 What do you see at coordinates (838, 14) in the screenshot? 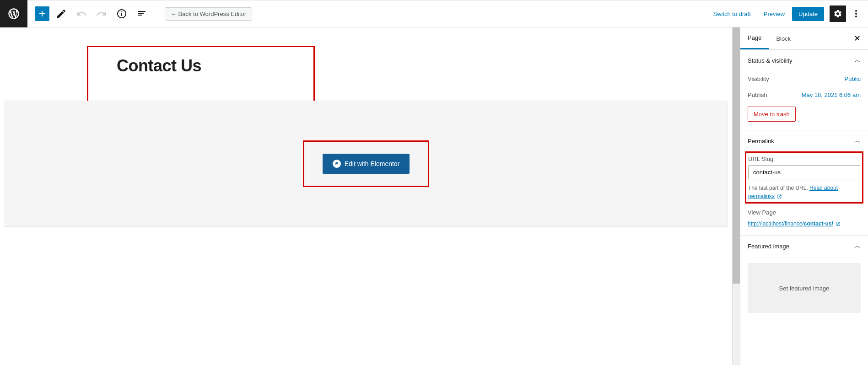
I see `settings-button` at bounding box center [838, 14].